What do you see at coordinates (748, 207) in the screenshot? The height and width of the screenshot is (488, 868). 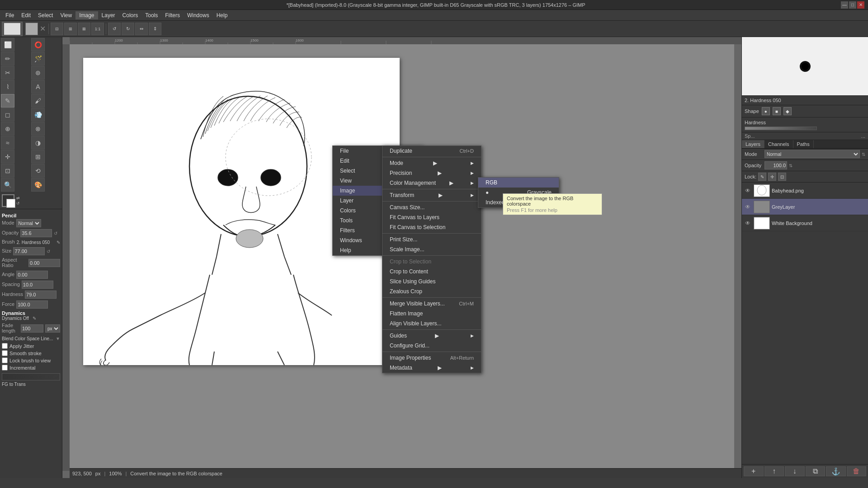 I see `layer-eye-greylayer: 👁` at bounding box center [748, 207].